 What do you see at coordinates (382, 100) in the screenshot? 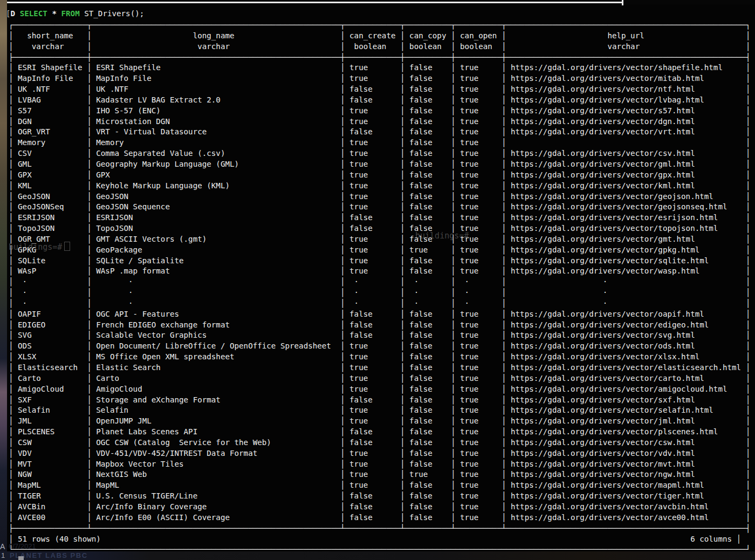
I see `table-row: │ LVBAG │ Kadaster LV BAG Extract 2.0 │ …` at bounding box center [382, 100].